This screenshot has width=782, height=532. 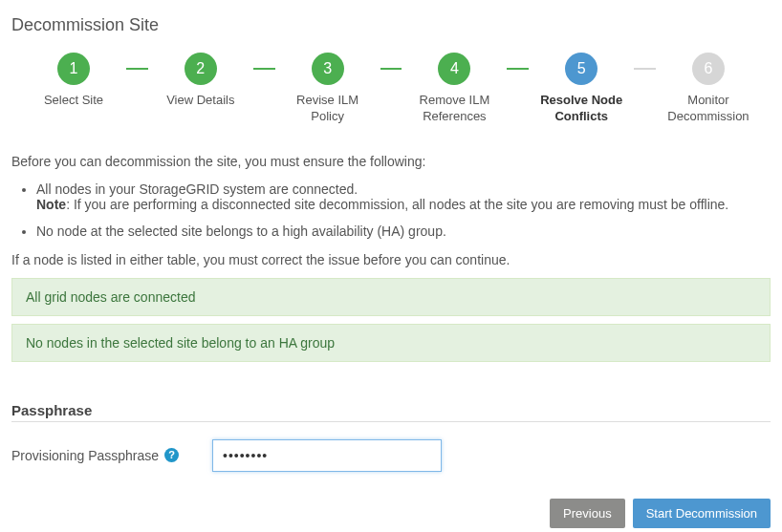 I want to click on step-4-circle: 4, so click(x=454, y=69).